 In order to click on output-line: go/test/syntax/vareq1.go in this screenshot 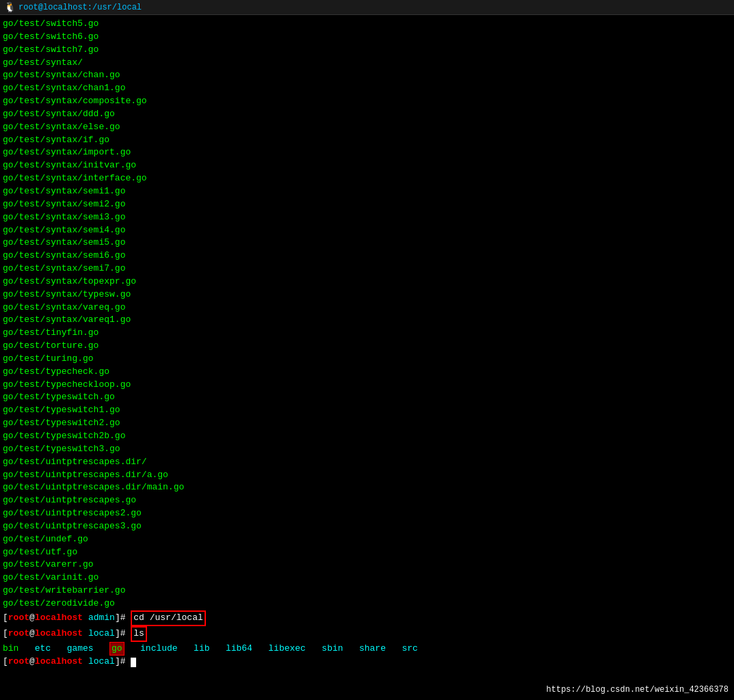, I will do `click(367, 320)`.